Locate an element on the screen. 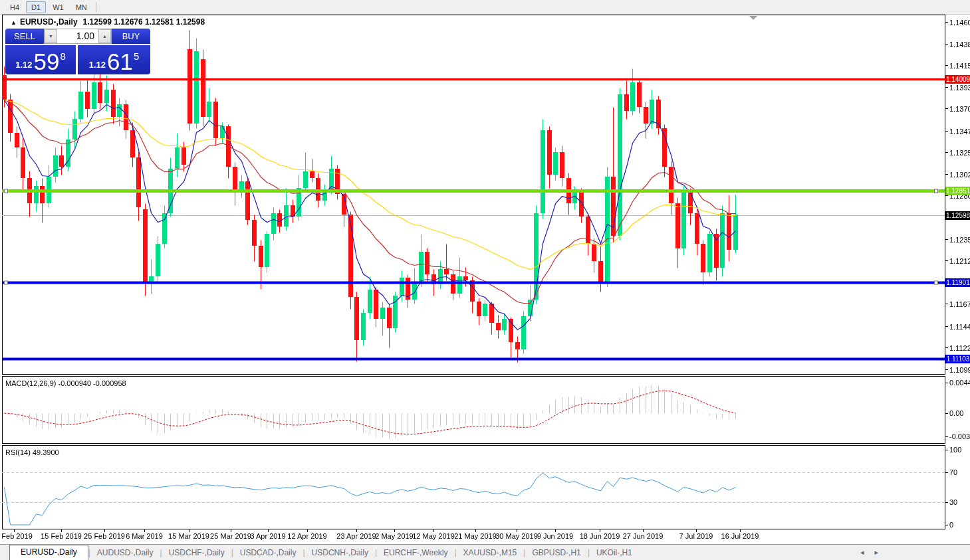  date-label: 2 May 2019 is located at coordinates (394, 536).